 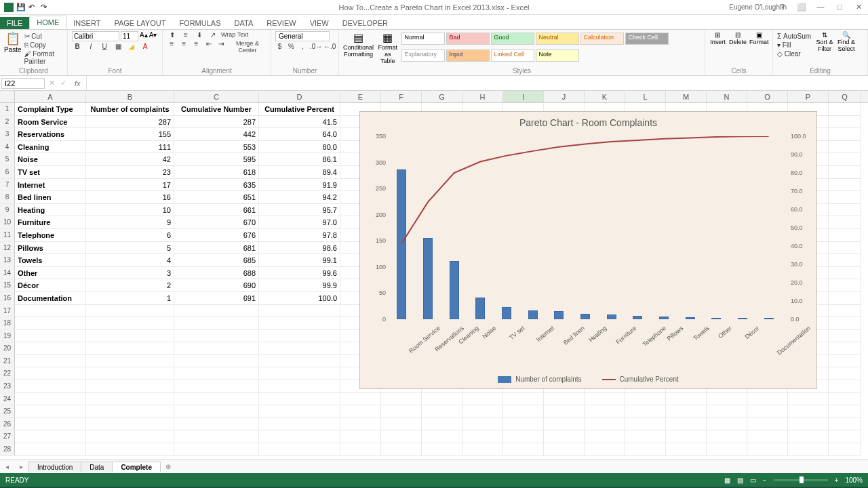 I want to click on align-center-icon: ≡, so click(x=184, y=47).